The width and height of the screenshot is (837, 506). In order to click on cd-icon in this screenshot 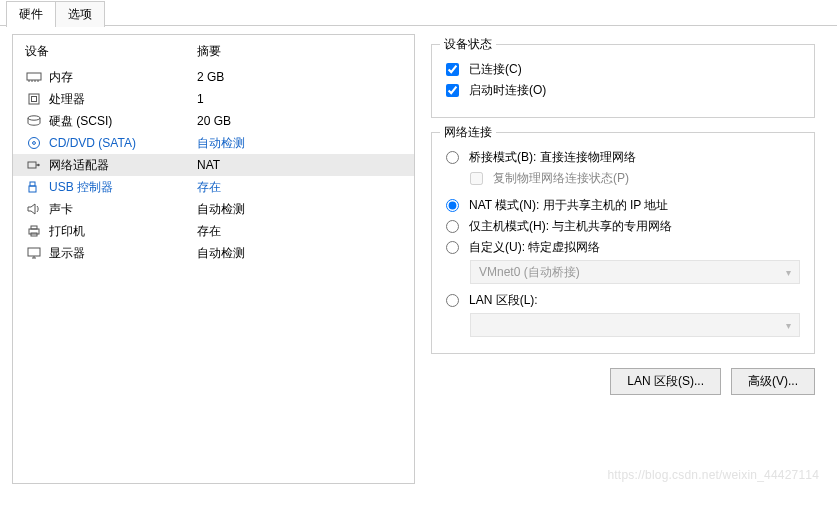, I will do `click(34, 143)`.